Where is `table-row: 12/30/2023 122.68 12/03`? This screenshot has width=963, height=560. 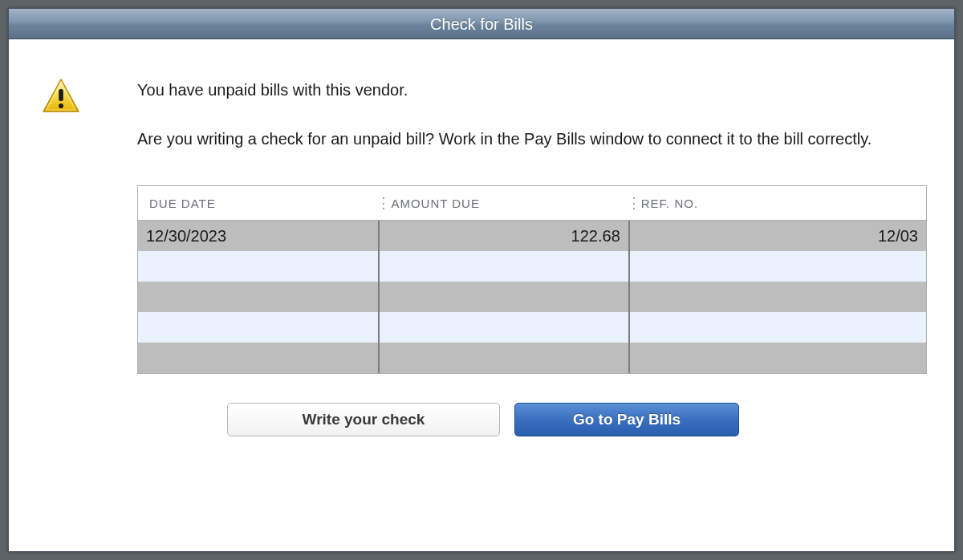
table-row: 12/30/2023 122.68 12/03 is located at coordinates (532, 236).